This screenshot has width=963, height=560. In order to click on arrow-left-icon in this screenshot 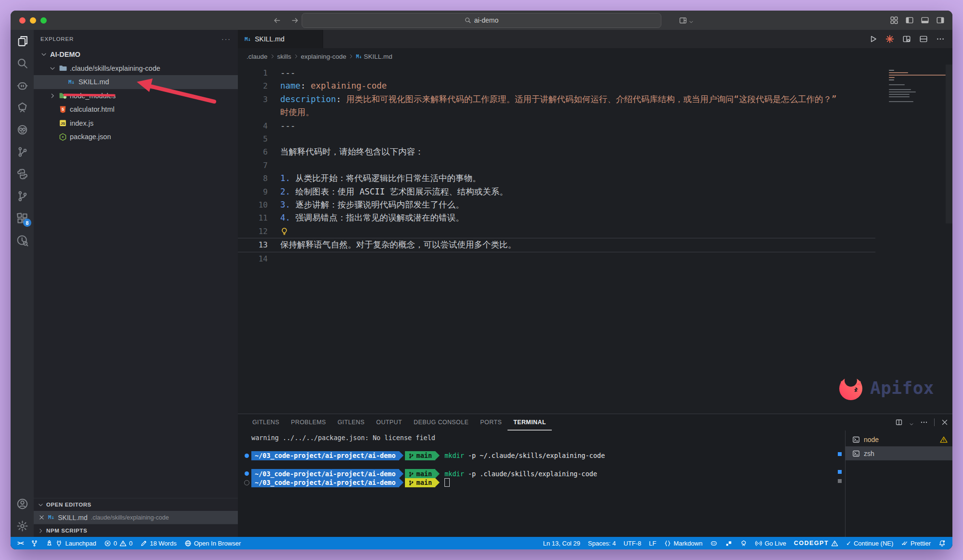, I will do `click(277, 20)`.